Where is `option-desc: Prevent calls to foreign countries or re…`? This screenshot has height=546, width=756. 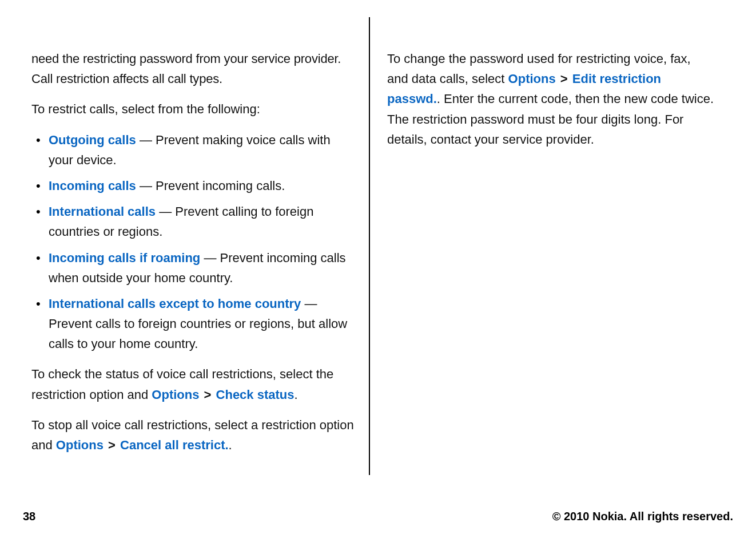 option-desc: Prevent calls to foreign countries or re… is located at coordinates (198, 334).